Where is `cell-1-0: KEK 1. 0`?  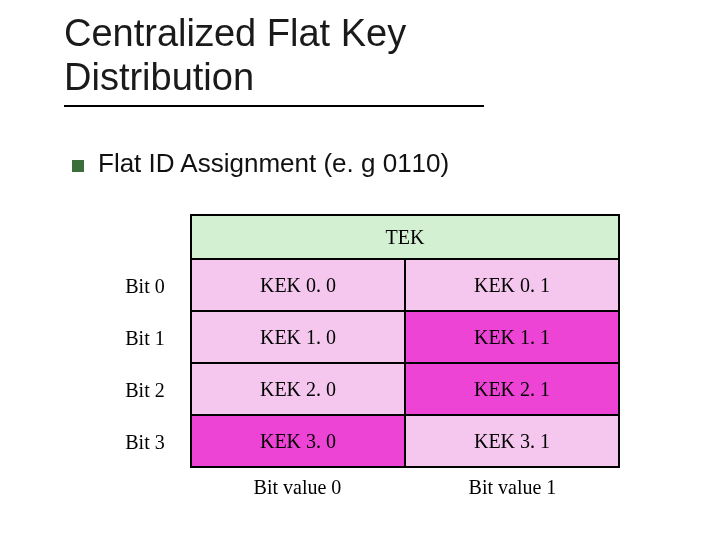
cell-1-0: KEK 1. 0 is located at coordinates (298, 337).